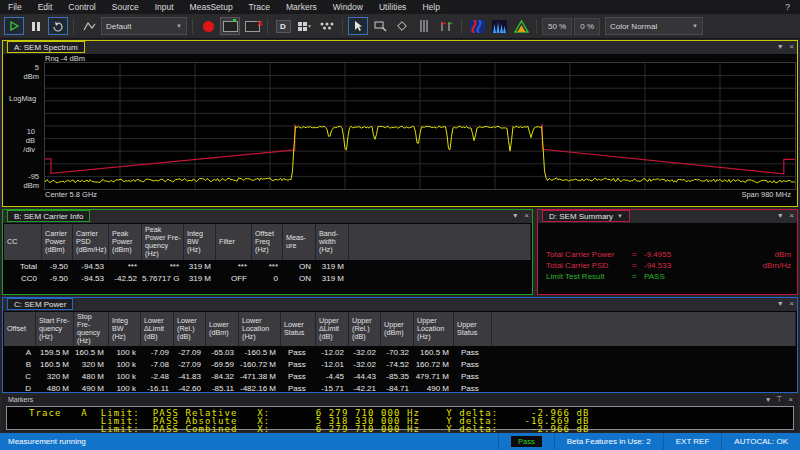 Image resolution: width=800 pixels, height=450 pixels. Describe the element at coordinates (260, 7) in the screenshot. I see `menu-item-trace: Trace` at that location.